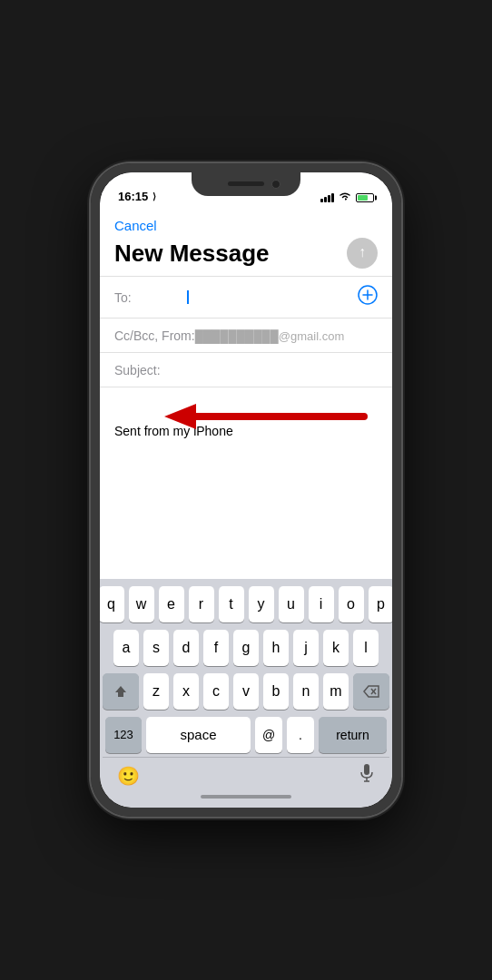 Image resolution: width=492 pixels, height=980 pixels. Describe the element at coordinates (129, 776) in the screenshot. I see `emoji-icon: 🙂` at that location.